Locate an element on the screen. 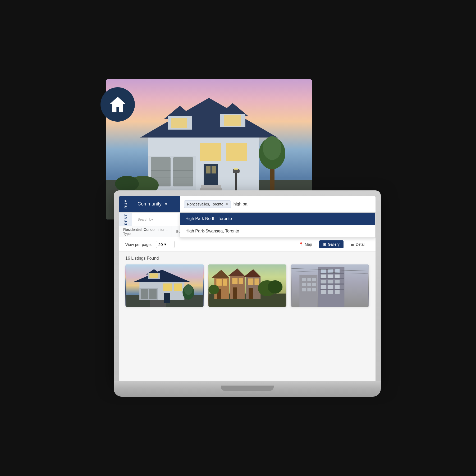 The image size is (476, 476). community-dropdown: Community ▼ is located at coordinates (156, 204).